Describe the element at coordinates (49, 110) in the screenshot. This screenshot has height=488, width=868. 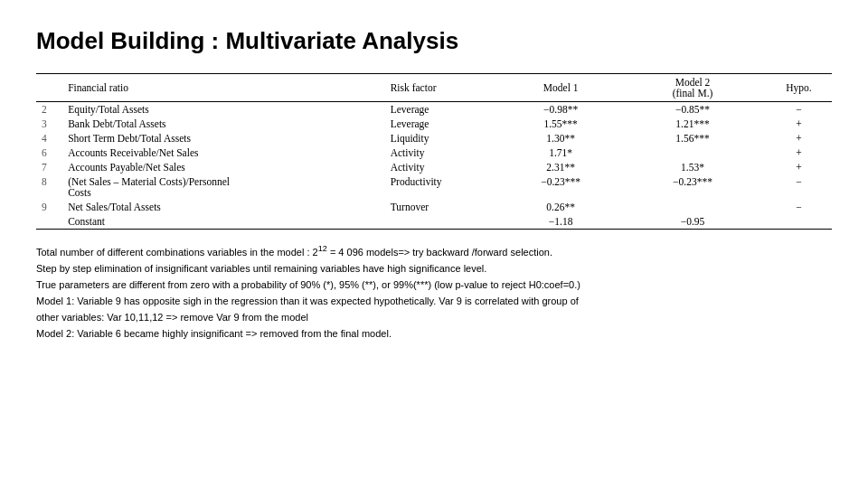
I see `cell-num: 2` at that location.